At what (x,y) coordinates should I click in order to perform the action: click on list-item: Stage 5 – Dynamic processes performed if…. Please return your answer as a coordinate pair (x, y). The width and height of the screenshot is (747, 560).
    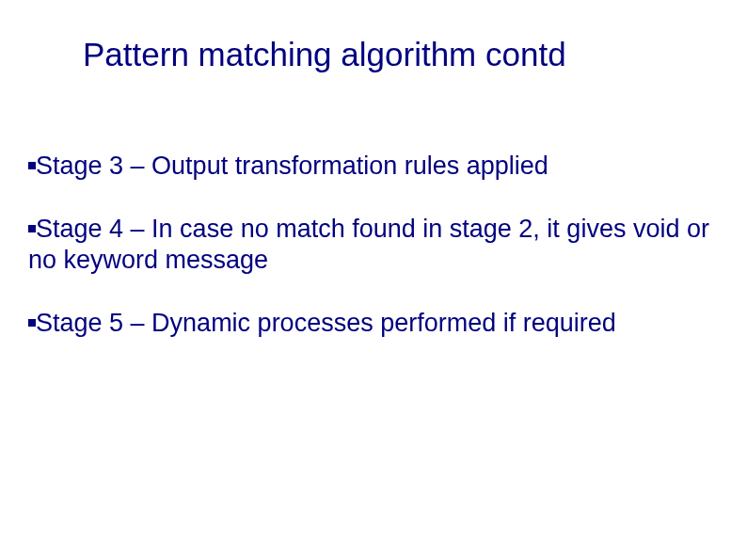
    Looking at the image, I should click on (374, 324).